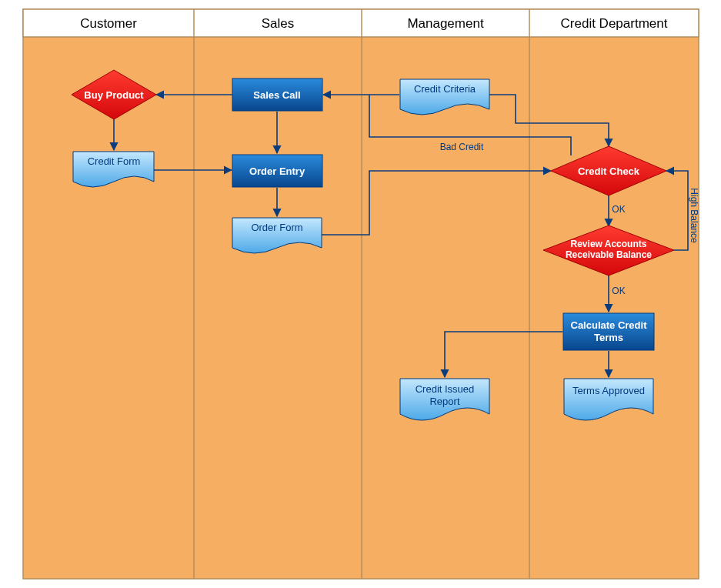  Describe the element at coordinates (619, 291) in the screenshot. I see `edge-label-ok-2: OK` at that location.